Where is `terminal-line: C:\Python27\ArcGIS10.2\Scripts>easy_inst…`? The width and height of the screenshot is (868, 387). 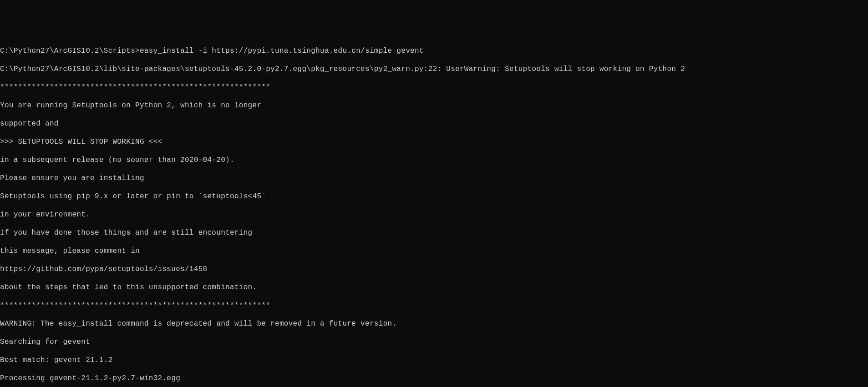 terminal-line: C:\Python27\ArcGIS10.2\Scripts>easy_inst… is located at coordinates (434, 51).